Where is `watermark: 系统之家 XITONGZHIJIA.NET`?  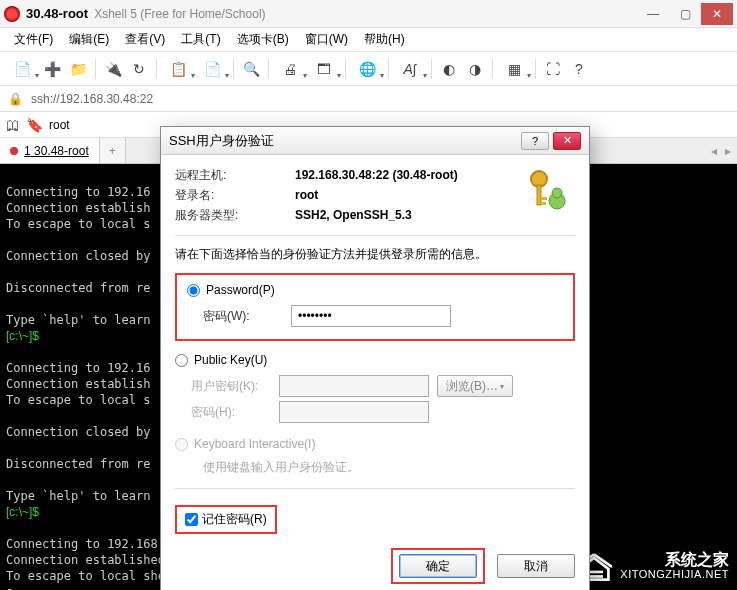 watermark: 系统之家 XITONGZHIJIA.NET is located at coordinates (652, 567).